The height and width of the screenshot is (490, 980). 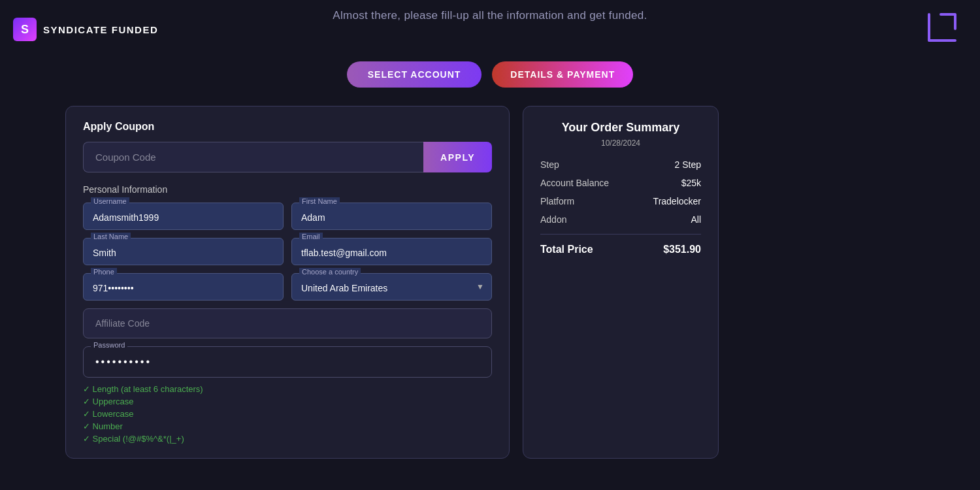 What do you see at coordinates (253, 157) in the screenshot?
I see `coupon-input` at bounding box center [253, 157].